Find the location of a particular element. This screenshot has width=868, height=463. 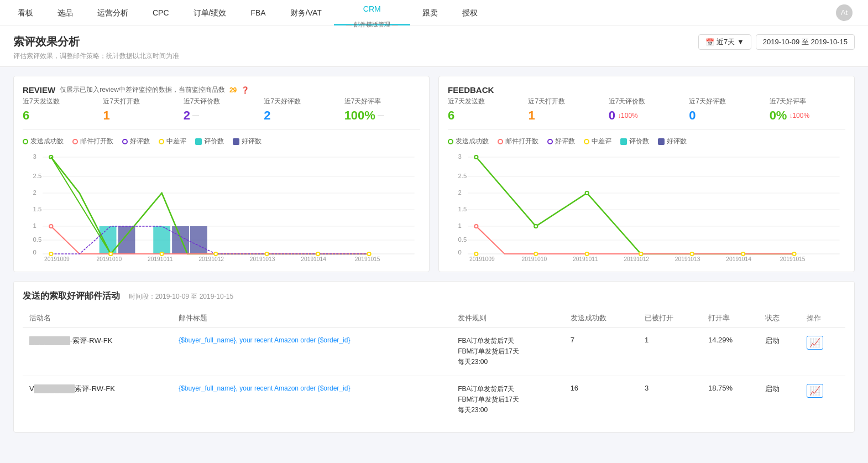

review-stat-review: 近7天评价数 2 — is located at coordinates (219, 110).